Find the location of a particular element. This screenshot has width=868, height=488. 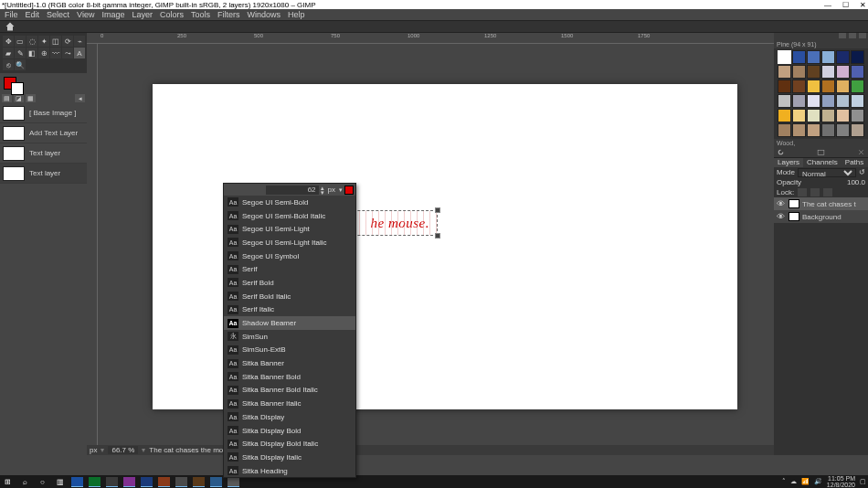

font-option: AaSegoe UI Semi-Bold is located at coordinates (290, 203).